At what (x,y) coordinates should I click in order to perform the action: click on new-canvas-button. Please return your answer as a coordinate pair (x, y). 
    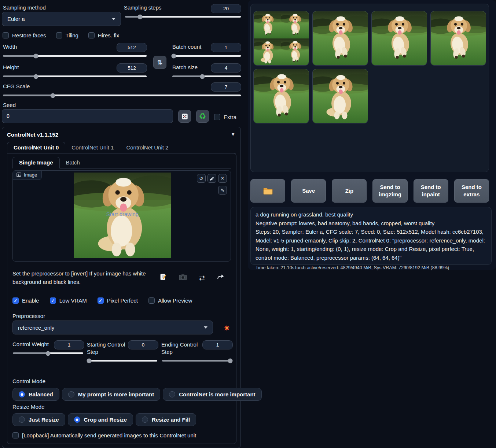
    Looking at the image, I should click on (163, 278).